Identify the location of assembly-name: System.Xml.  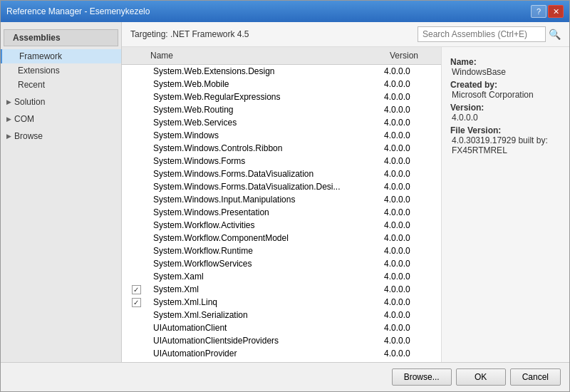
(267, 289).